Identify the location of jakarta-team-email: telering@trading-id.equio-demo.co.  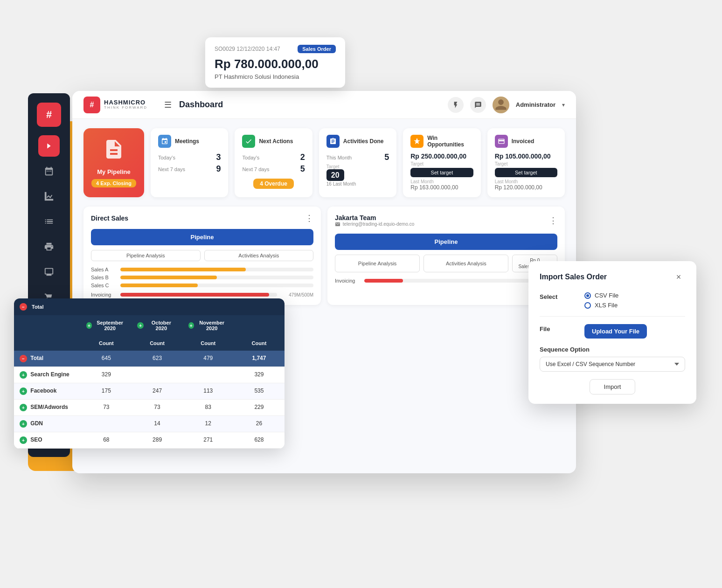
(375, 224).